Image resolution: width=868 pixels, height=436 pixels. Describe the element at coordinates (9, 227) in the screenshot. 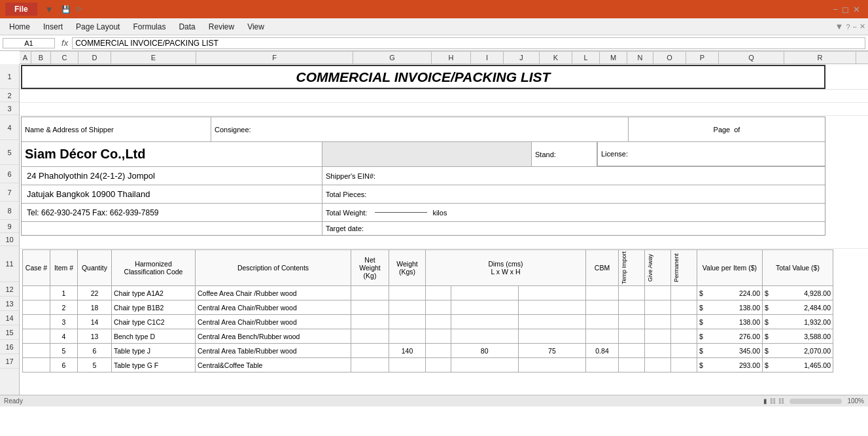

I see `rownum-9: 9` at that location.